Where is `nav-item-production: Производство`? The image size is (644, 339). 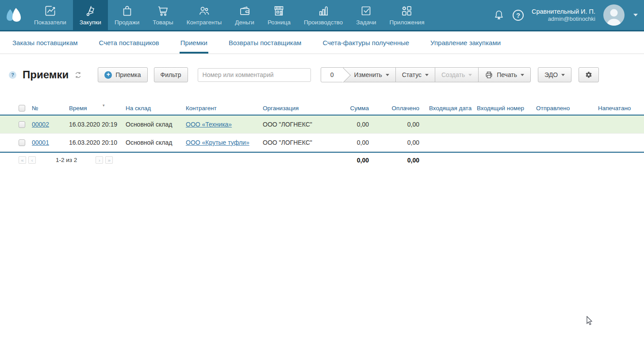
nav-item-production: Производство is located at coordinates (323, 15).